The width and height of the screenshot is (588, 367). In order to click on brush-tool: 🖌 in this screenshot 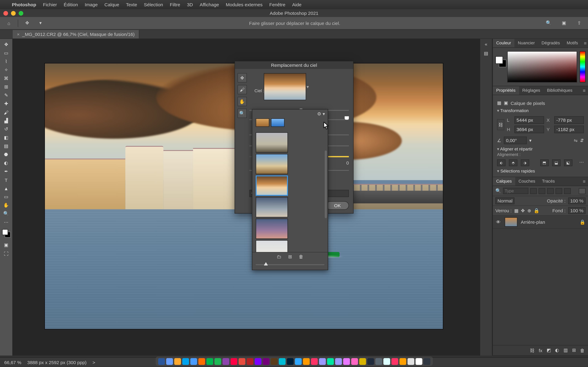, I will do `click(6, 112)`.